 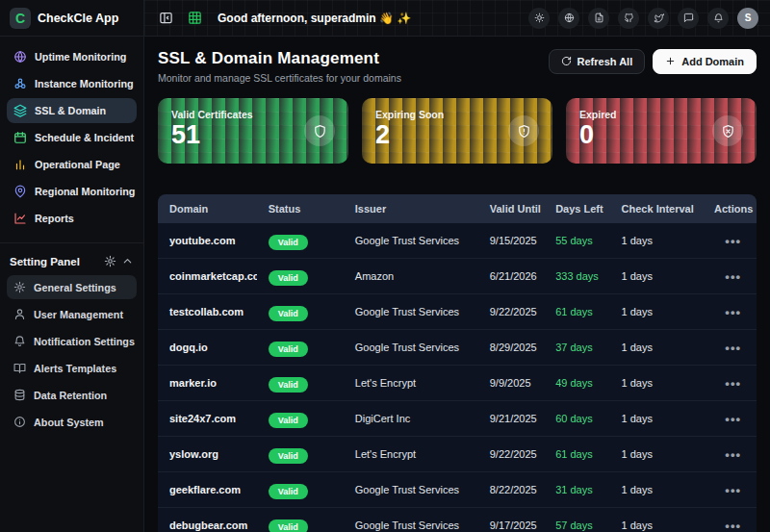 What do you see at coordinates (71, 57) in the screenshot?
I see `sidebar-item-uptime-monitoring: Uptime Monitoring` at bounding box center [71, 57].